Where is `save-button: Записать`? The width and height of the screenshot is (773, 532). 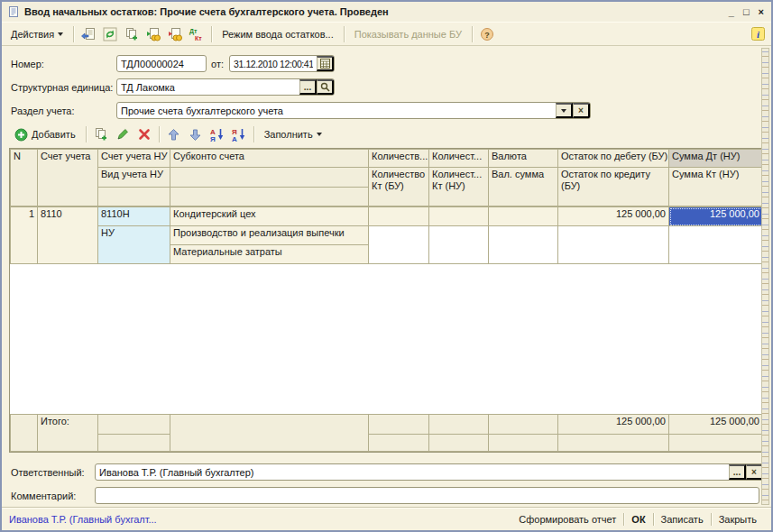
save-button: Записать is located at coordinates (682, 519).